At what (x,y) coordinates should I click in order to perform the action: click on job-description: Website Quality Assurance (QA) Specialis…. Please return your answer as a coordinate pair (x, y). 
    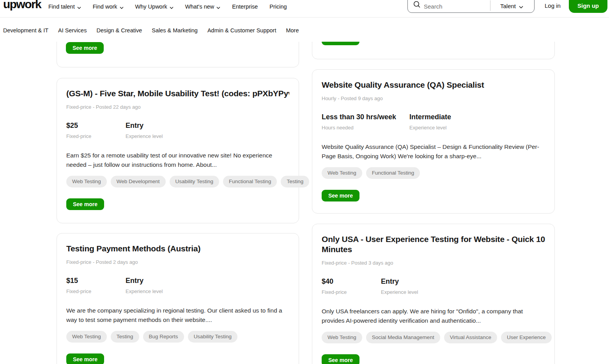
    Looking at the image, I should click on (434, 151).